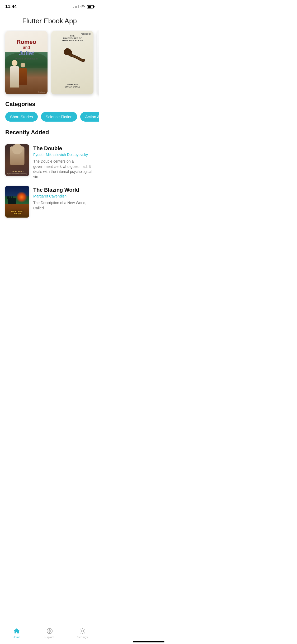 The height and width of the screenshot is (644, 297). What do you see at coordinates (76, 7) in the screenshot?
I see `signal-icon` at bounding box center [76, 7].